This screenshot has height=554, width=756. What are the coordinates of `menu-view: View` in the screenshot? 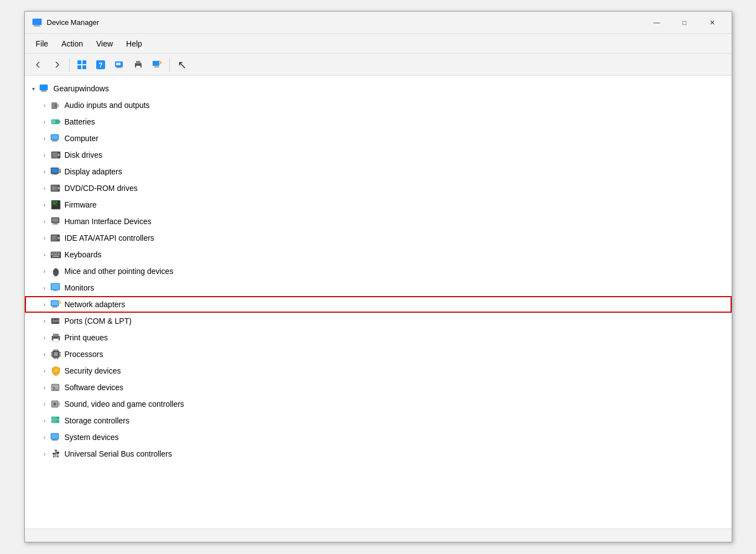 It's located at (105, 44).